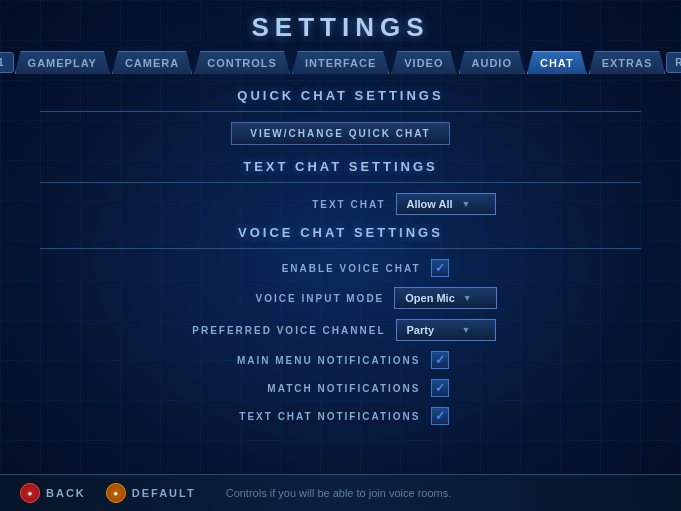 This screenshot has width=681, height=511. What do you see at coordinates (340, 416) in the screenshot?
I see `text-chat-notifications-row: TEXT CHAT NOTIFICATIONS` at bounding box center [340, 416].